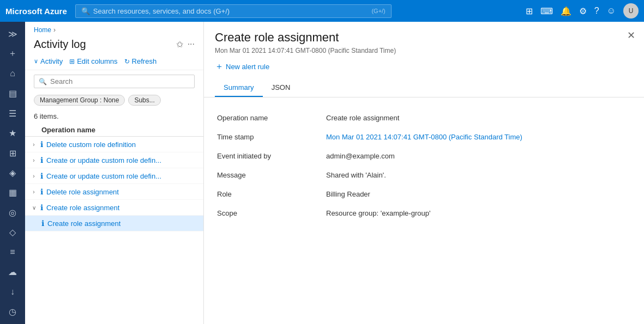  I want to click on sidebar-expand-icon: ≫, so click(13, 34).